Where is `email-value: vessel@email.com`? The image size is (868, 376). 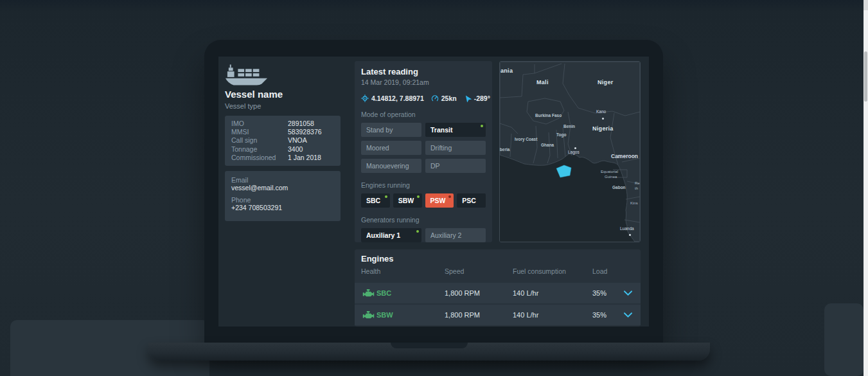
email-value: vessel@email.com is located at coordinates (283, 188).